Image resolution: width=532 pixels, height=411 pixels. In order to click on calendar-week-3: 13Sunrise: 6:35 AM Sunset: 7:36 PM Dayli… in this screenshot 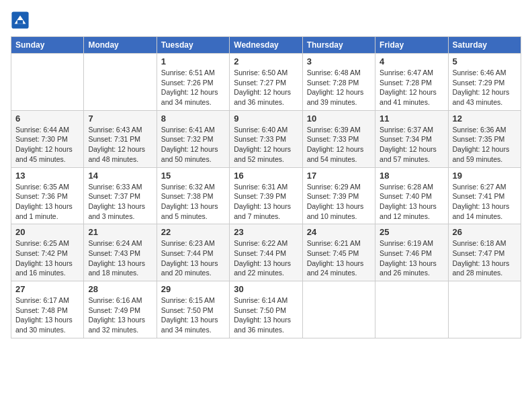, I will do `click(266, 196)`.